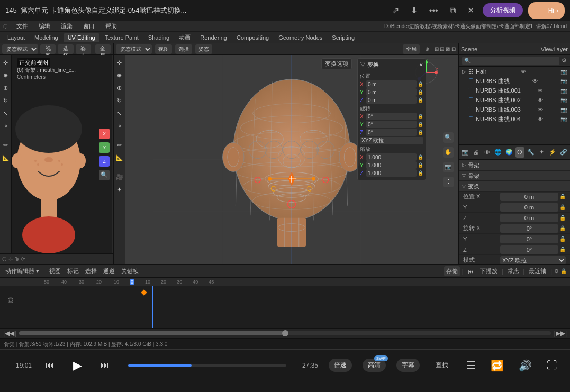 This screenshot has height=392, width=570. What do you see at coordinates (514, 100) in the screenshot?
I see `outliner-item-nurbs2: ⌒ NURBS 曲线.002 👁 📷` at bounding box center [514, 100].